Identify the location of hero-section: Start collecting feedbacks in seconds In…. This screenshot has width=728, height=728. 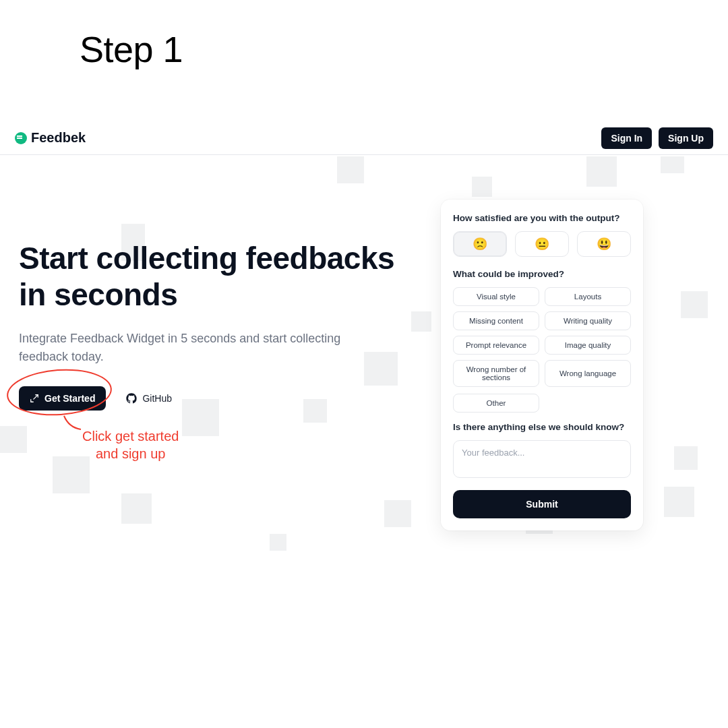
(208, 325).